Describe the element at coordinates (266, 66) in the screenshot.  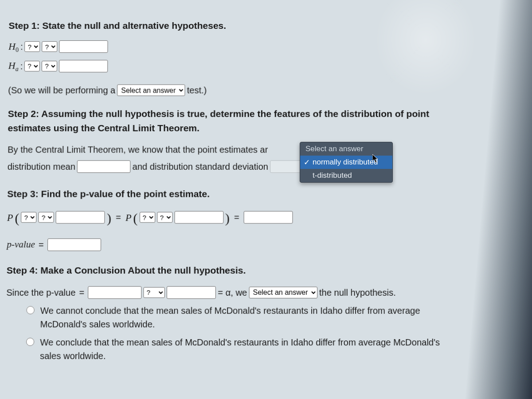
I see `ha-row: Ha : ? ?` at that location.